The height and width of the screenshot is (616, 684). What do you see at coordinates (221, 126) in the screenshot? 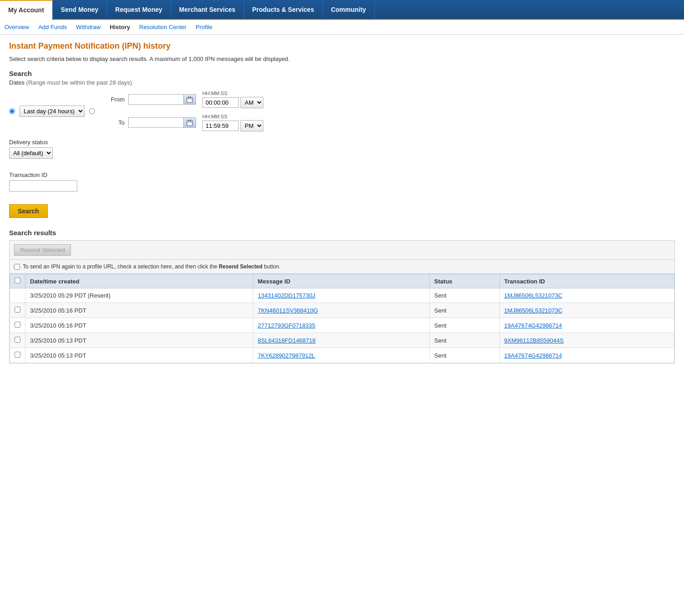
I see `to-time-input` at bounding box center [221, 126].